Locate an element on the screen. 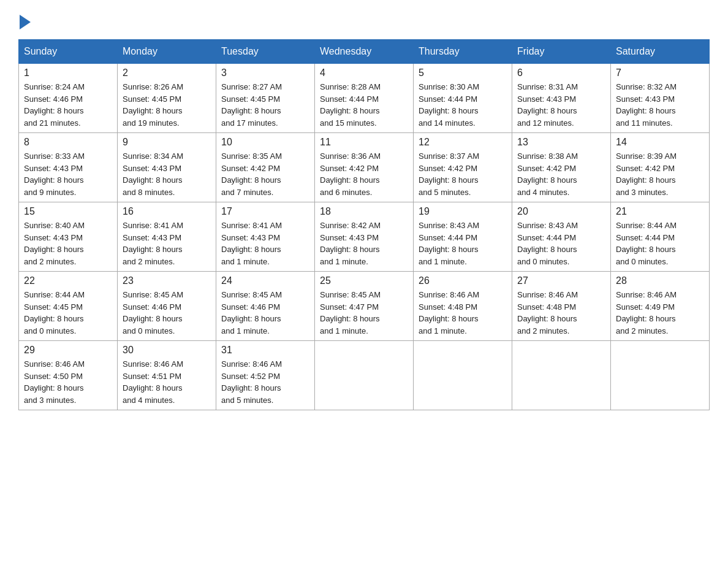 The width and height of the screenshot is (728, 563). day-of-week-header: Monday is located at coordinates (167, 52).